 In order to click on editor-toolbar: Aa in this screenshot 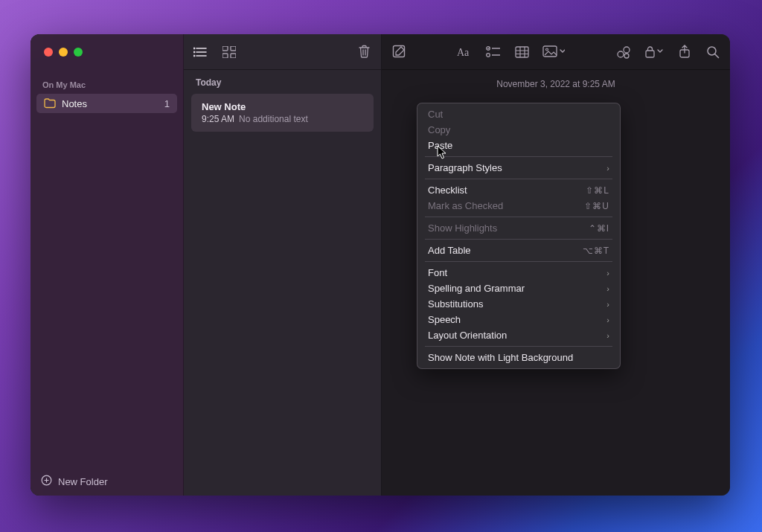, I will do `click(556, 52)`.